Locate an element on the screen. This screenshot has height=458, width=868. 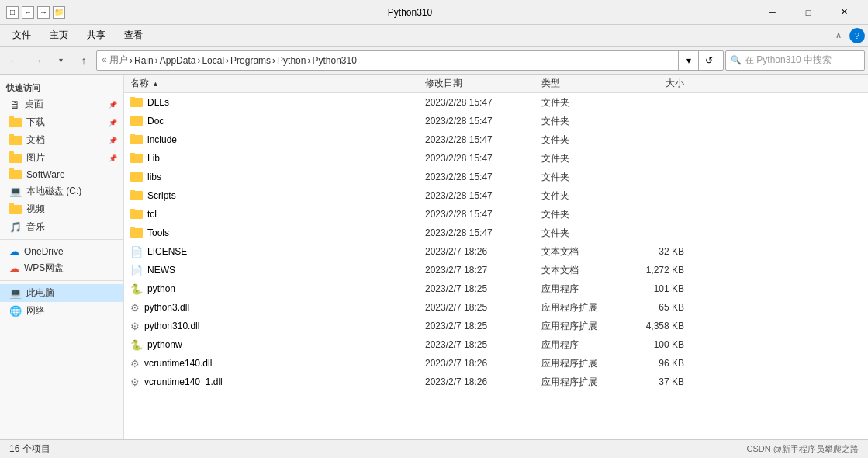
table-row: 📄 LICENSE 2023/2/7 18:26 文本文档 32 KB is located at coordinates (496, 252).